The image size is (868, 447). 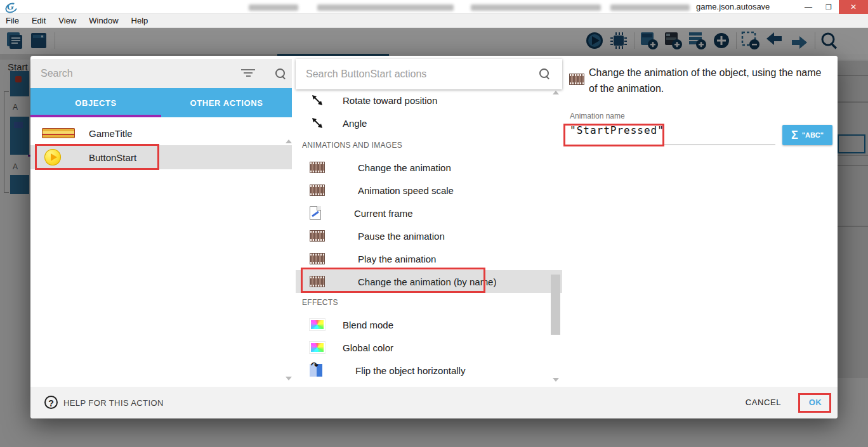 What do you see at coordinates (248, 74) in the screenshot?
I see `filter-icon` at bounding box center [248, 74].